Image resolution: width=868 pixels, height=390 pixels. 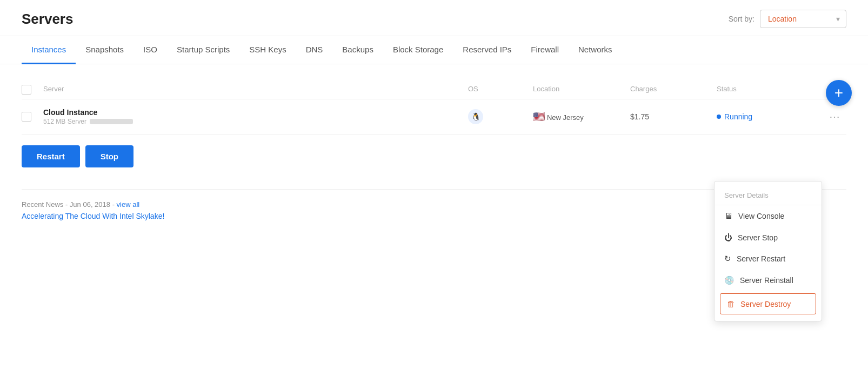 I want to click on stop-button: Stop, so click(x=109, y=157).